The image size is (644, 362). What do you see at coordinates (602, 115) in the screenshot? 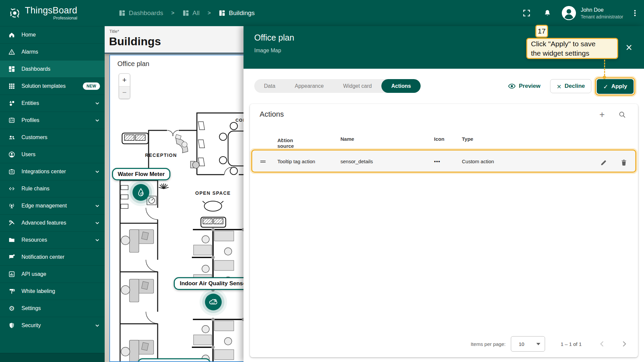
I see `add-action-button: +` at bounding box center [602, 115].